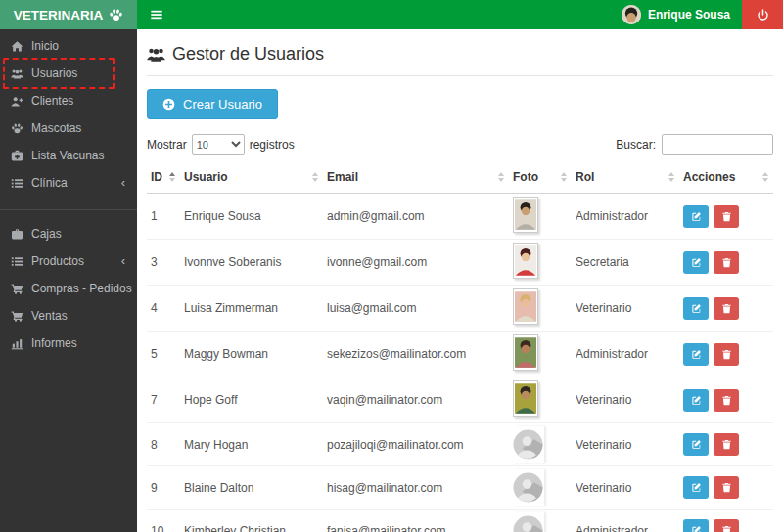 The image size is (783, 532). I want to click on cell-email: admin@gmail.com, so click(416, 217).